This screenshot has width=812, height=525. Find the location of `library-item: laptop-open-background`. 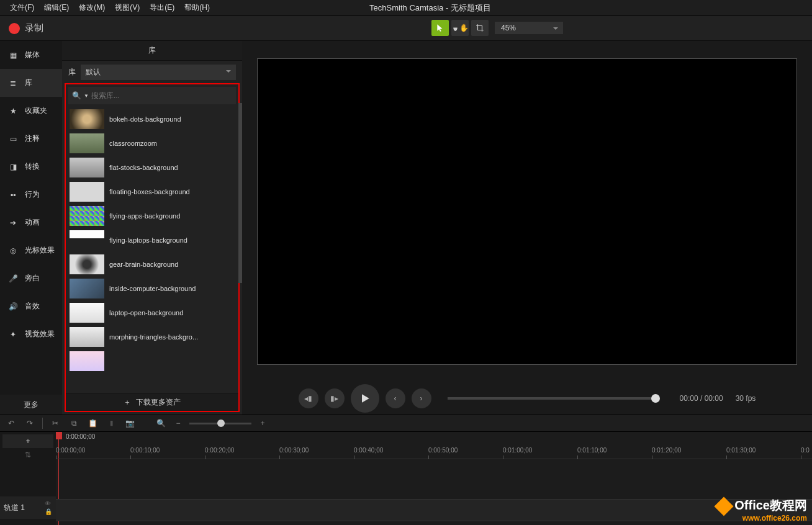

library-item: laptop-open-background is located at coordinates (152, 313).